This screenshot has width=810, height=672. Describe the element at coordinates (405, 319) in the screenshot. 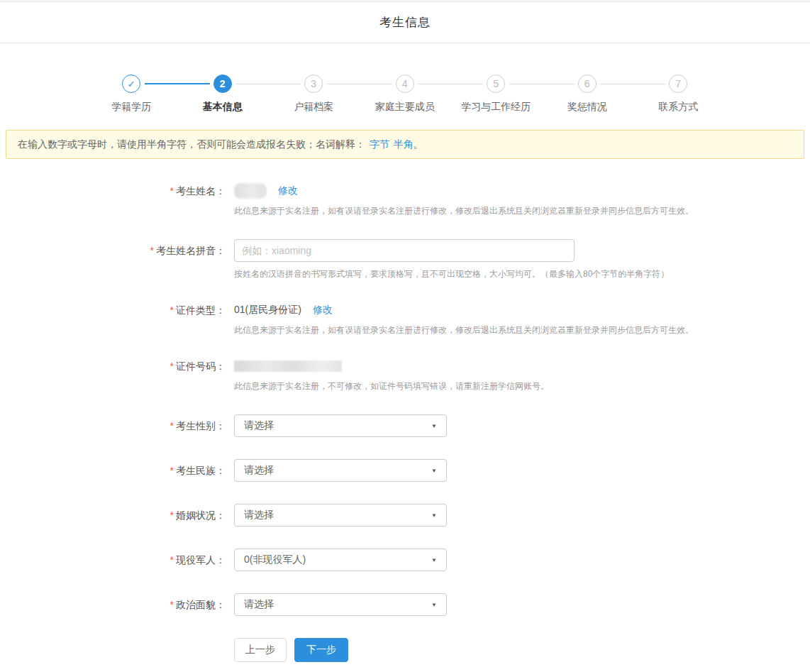

I see `cert-type-row: *证件类型： 01(居民身份证) 修改 此信息来源于实名注册，如有误请登录实名注…` at that location.